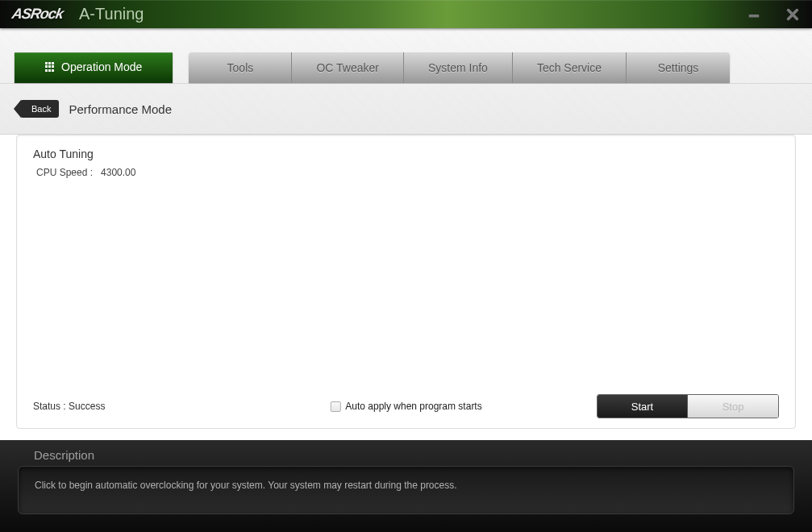 This screenshot has height=532, width=812. Describe the element at coordinates (406, 154) in the screenshot. I see `section-title: Auto Tuning` at that location.